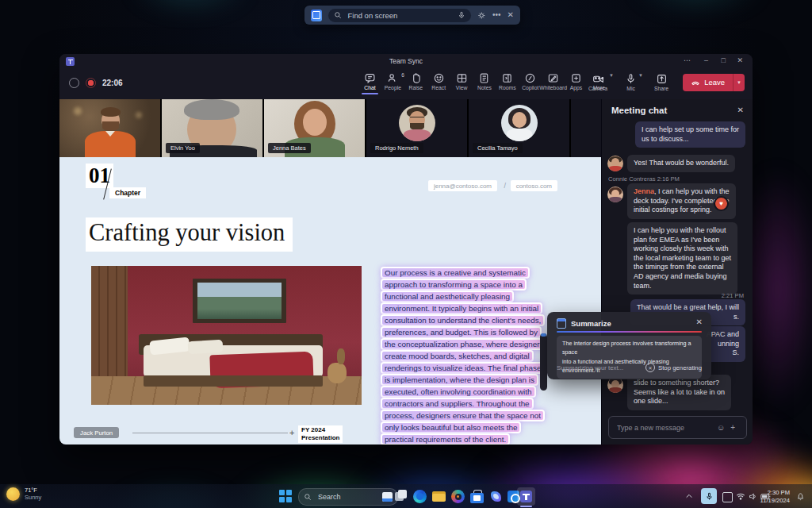 The height and width of the screenshot is (508, 812). I want to click on sun-icon, so click(13, 494).